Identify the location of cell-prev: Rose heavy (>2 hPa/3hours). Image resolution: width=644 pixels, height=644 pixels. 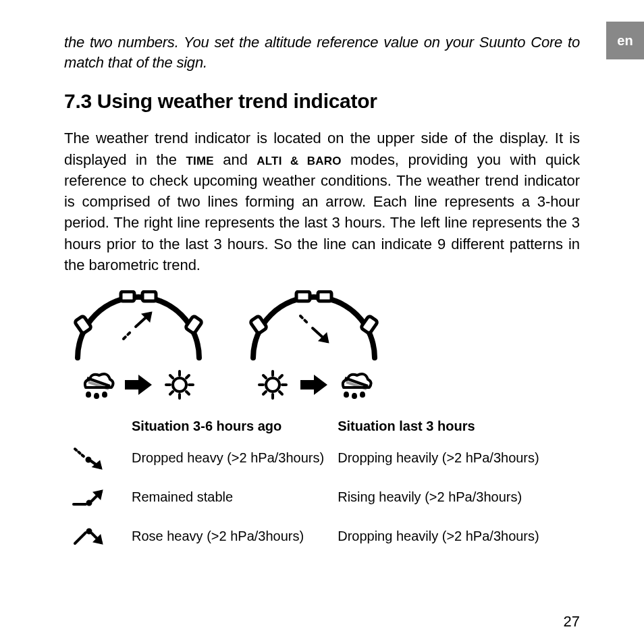
(228, 536).